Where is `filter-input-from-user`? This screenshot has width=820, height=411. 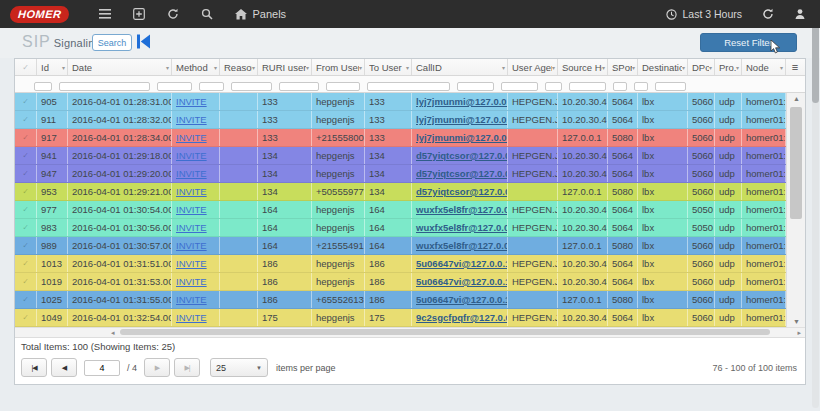
filter-input-from-user is located at coordinates (299, 86).